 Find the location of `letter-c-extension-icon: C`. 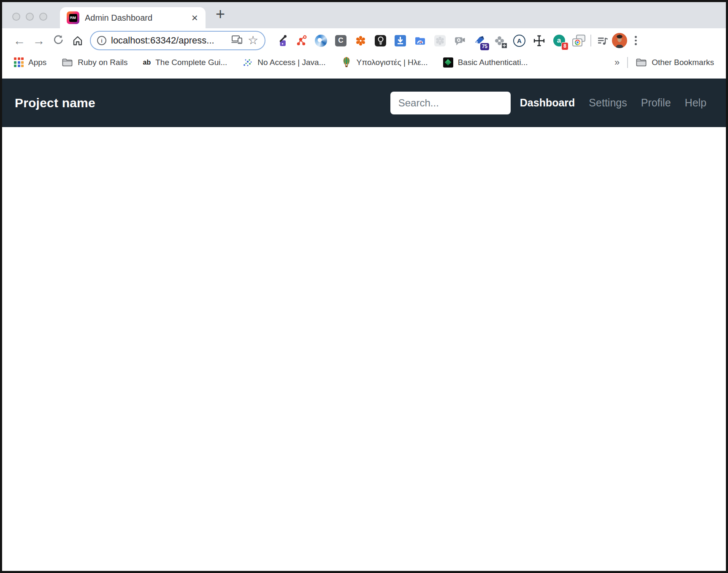

letter-c-extension-icon: C is located at coordinates (341, 41).